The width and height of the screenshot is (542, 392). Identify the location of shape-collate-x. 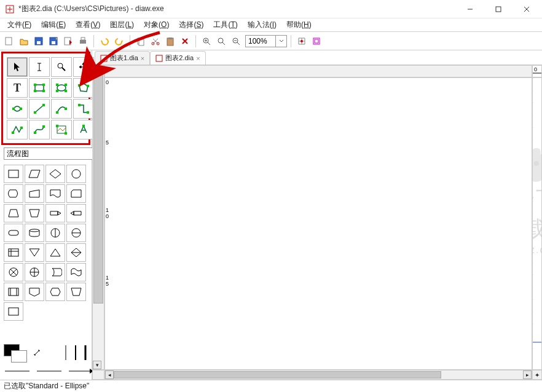
(14, 272).